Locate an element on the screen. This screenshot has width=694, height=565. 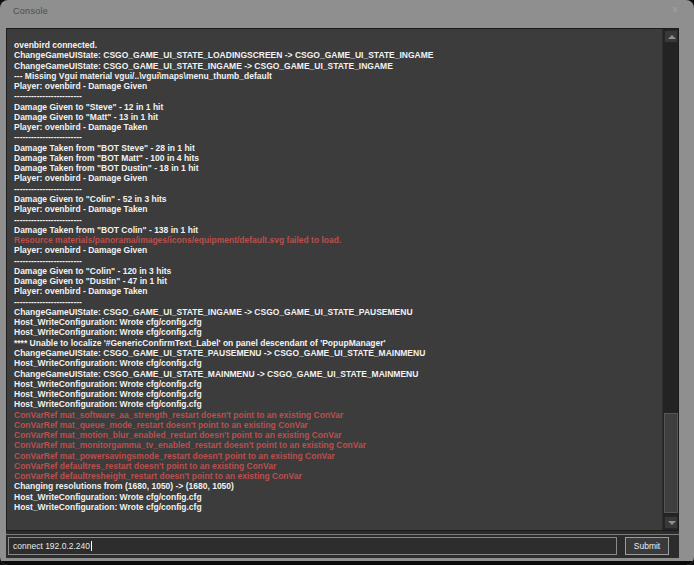
close-icon: x is located at coordinates (675, 9).